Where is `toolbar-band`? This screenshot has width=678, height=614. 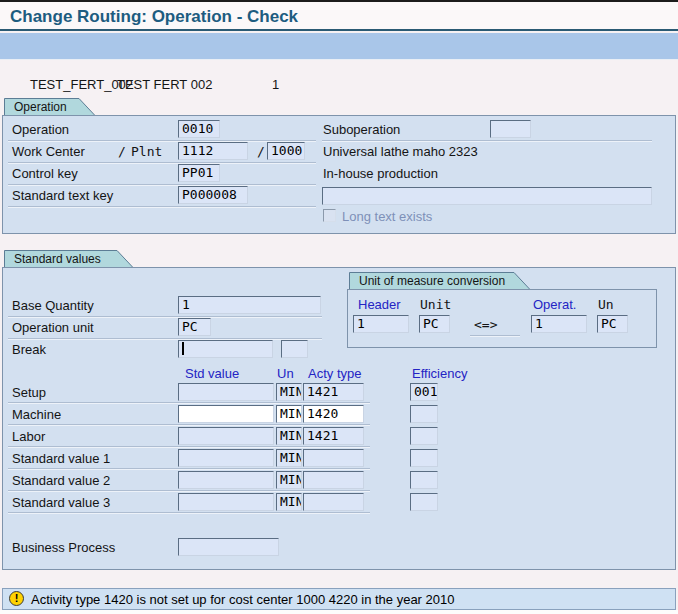
toolbar-band is located at coordinates (339, 46).